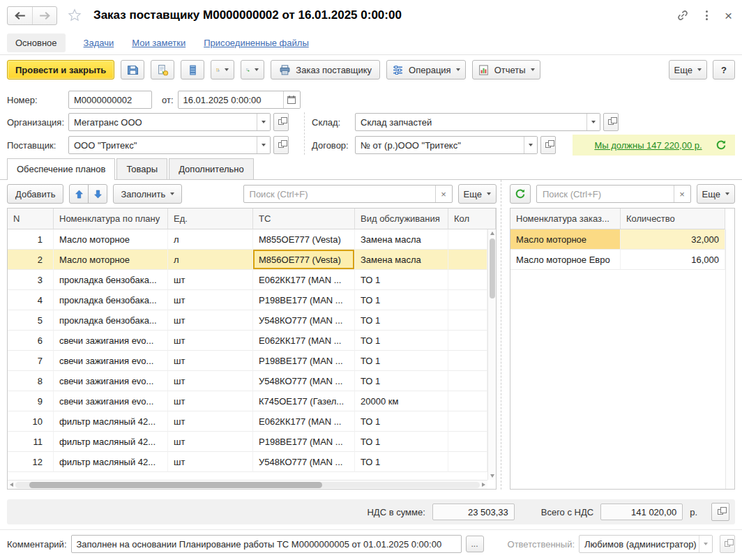 Image resolution: width=742 pixels, height=560 pixels. Describe the element at coordinates (142, 169) in the screenshot. I see `tab-goods: Товары` at that location.